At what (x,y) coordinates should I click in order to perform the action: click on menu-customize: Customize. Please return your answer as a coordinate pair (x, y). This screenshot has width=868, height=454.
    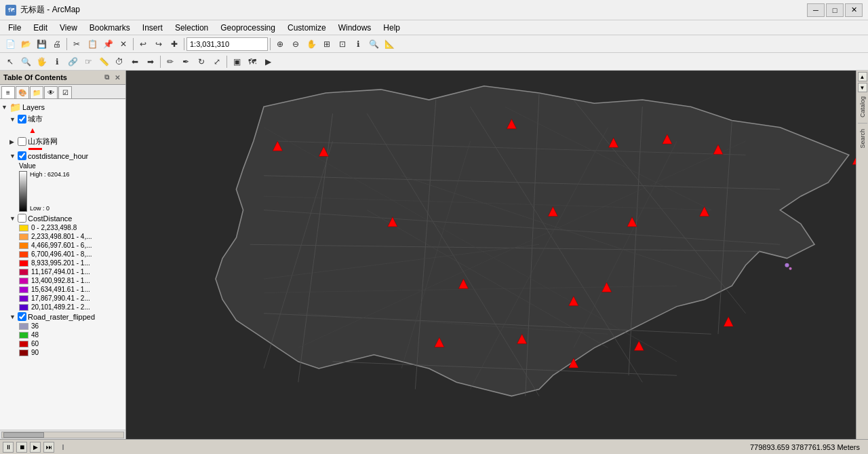
    Looking at the image, I should click on (307, 28).